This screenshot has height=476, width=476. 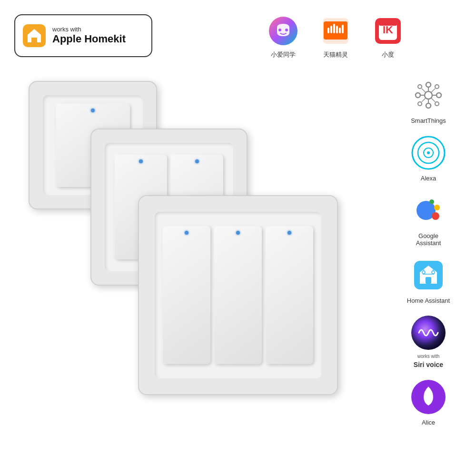 What do you see at coordinates (428, 239) in the screenshot?
I see `google-label: GoogleAssistant` at bounding box center [428, 239].